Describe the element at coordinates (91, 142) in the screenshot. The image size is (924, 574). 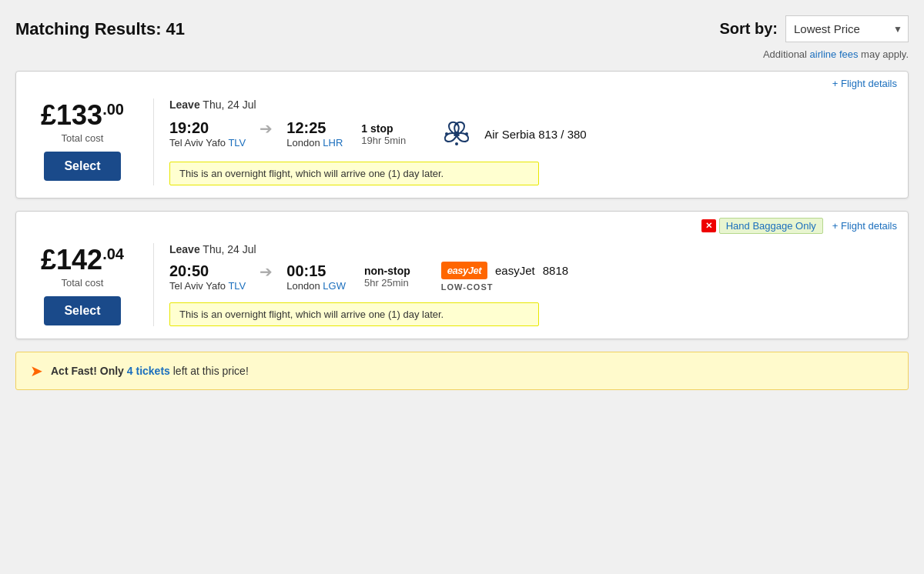
I see `flight-1-price-section: £133.00 Total cost Select` at that location.